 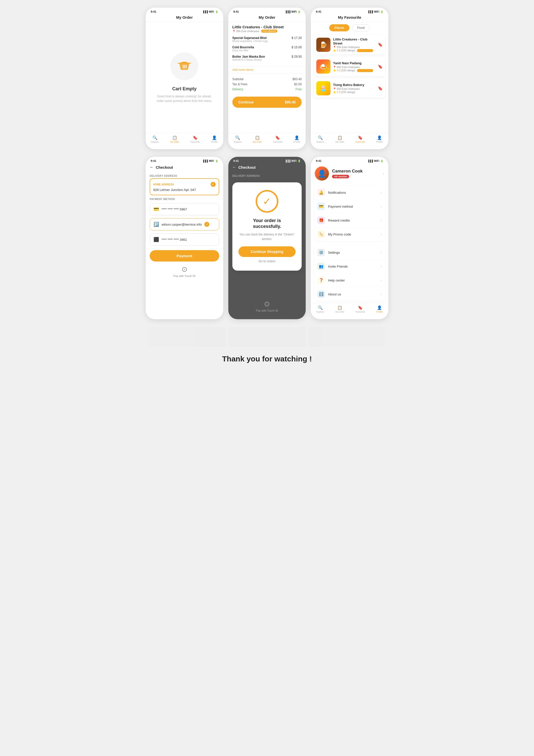 What do you see at coordinates (350, 266) in the screenshot?
I see `menu-invite: 👥 Invite Friends ›` at bounding box center [350, 266].